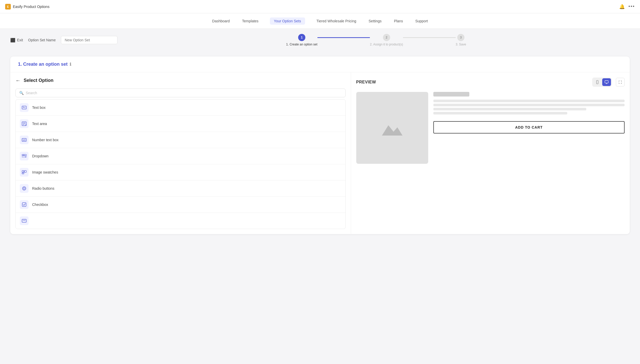 Image resolution: width=640 pixels, height=364 pixels. What do you see at coordinates (24, 140) in the screenshot?
I see `svg-text: 123` at bounding box center [24, 140].